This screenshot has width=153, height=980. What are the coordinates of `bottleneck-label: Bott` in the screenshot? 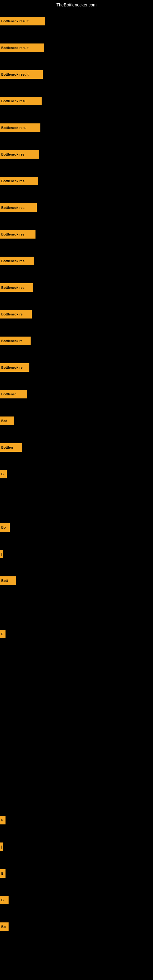 It's located at (5, 581).